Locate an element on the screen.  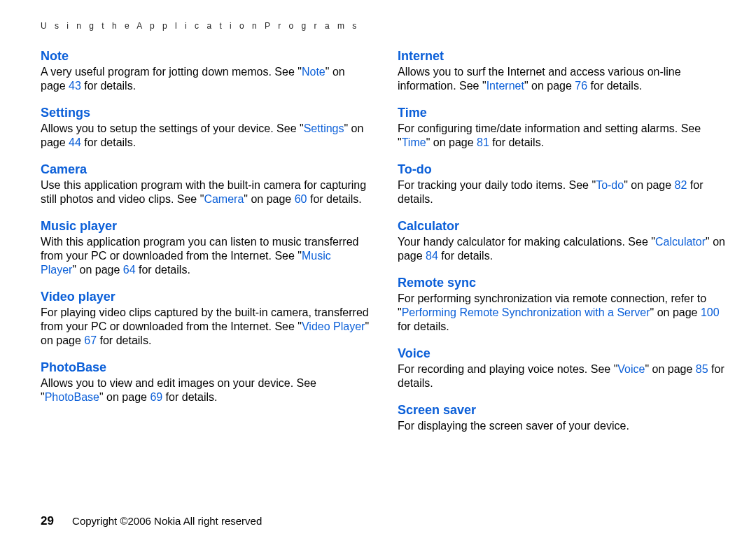
text: For tracking your daily todo items. See … is located at coordinates (497, 185).